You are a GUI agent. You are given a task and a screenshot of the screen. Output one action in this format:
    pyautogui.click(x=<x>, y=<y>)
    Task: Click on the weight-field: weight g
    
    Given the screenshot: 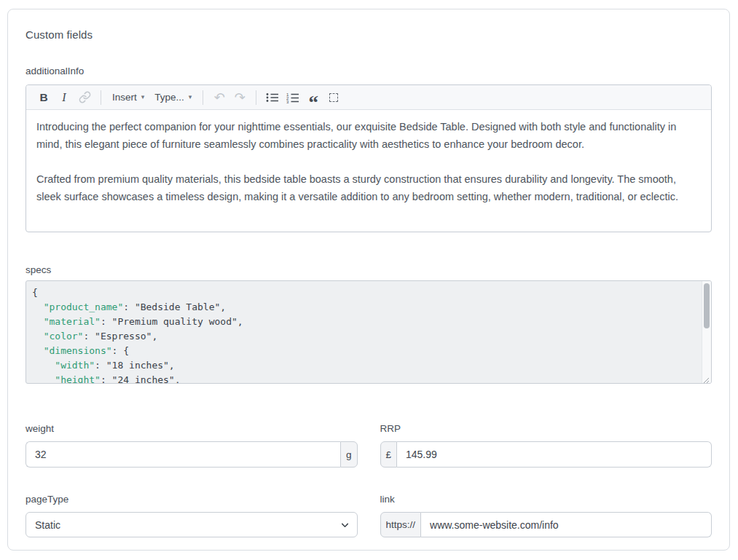 What is the action you would take?
    pyautogui.click(x=192, y=446)
    